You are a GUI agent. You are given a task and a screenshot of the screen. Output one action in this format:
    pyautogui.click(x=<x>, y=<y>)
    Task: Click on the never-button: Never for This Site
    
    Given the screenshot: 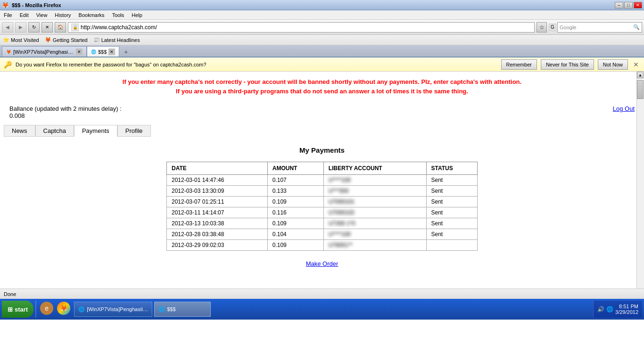 What is the action you would take?
    pyautogui.click(x=568, y=65)
    